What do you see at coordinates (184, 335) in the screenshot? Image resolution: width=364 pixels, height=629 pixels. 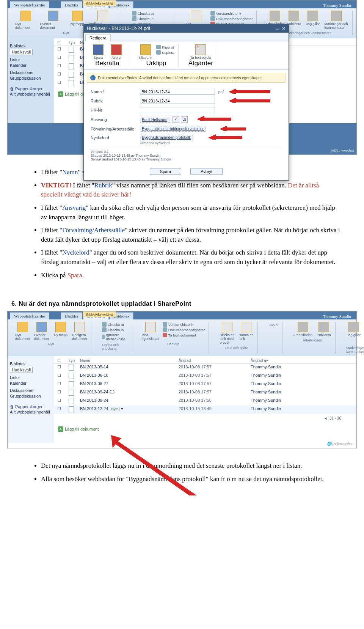 I see `delete-document: Ta bort dokument` at bounding box center [184, 335].